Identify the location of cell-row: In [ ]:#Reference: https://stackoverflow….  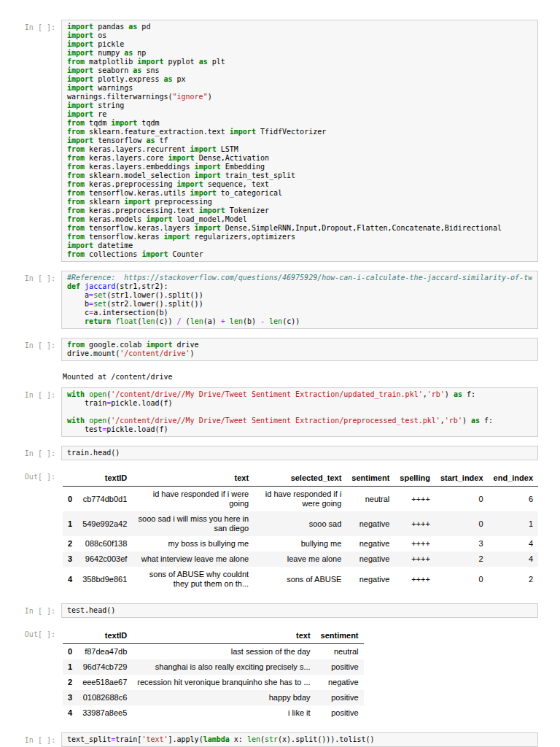
(269, 300).